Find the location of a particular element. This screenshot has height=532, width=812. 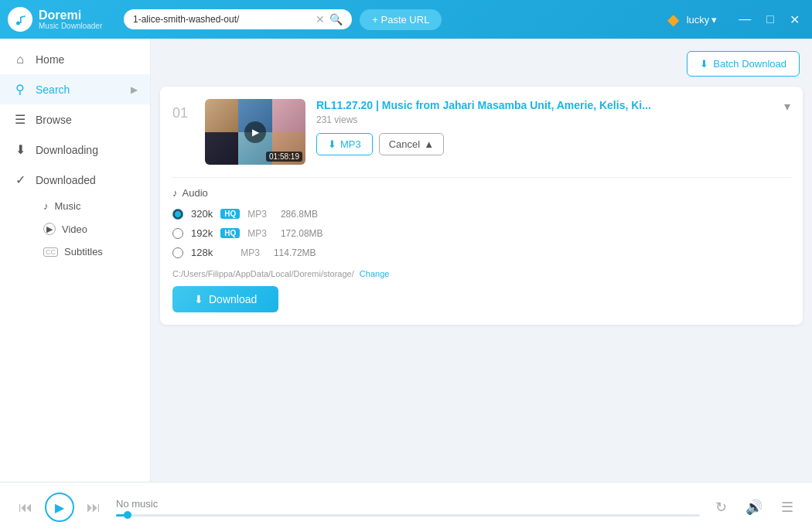

browse-icon: ☰ is located at coordinates (20, 119).